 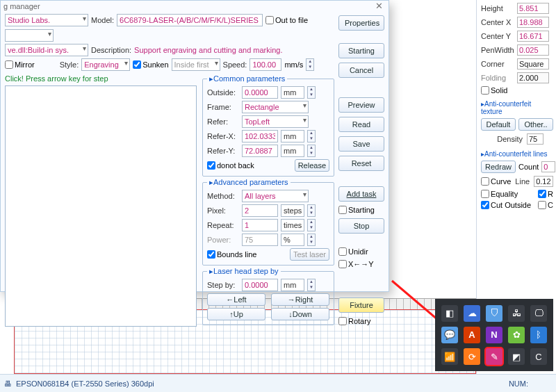 What do you see at coordinates (293, 225) in the screenshot?
I see `repeat-unit` at bounding box center [293, 225].